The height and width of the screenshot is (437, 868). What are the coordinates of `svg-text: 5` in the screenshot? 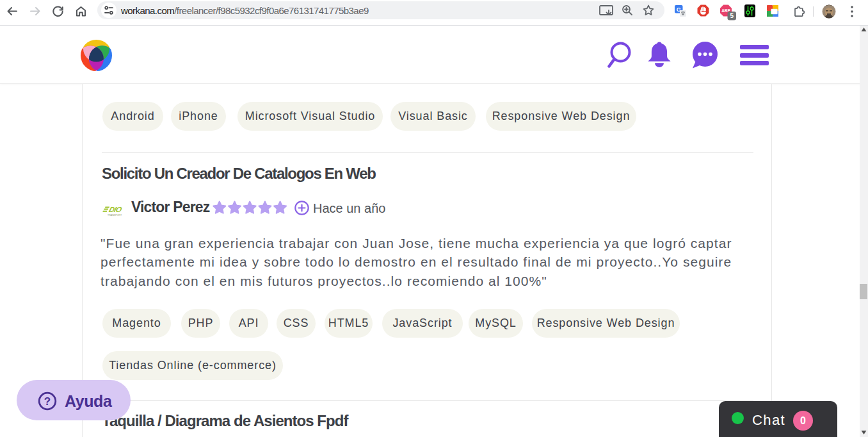 It's located at (732, 15).